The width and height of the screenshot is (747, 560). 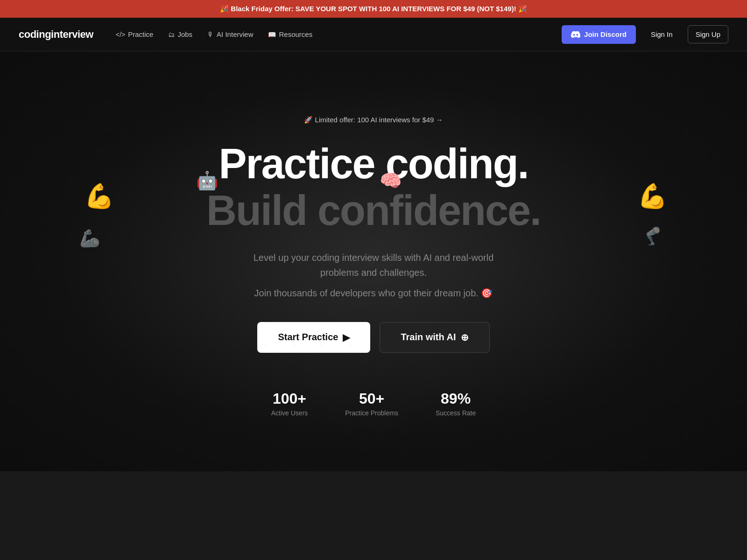 What do you see at coordinates (211, 35) in the screenshot?
I see `ai-icon: 🎙` at bounding box center [211, 35].